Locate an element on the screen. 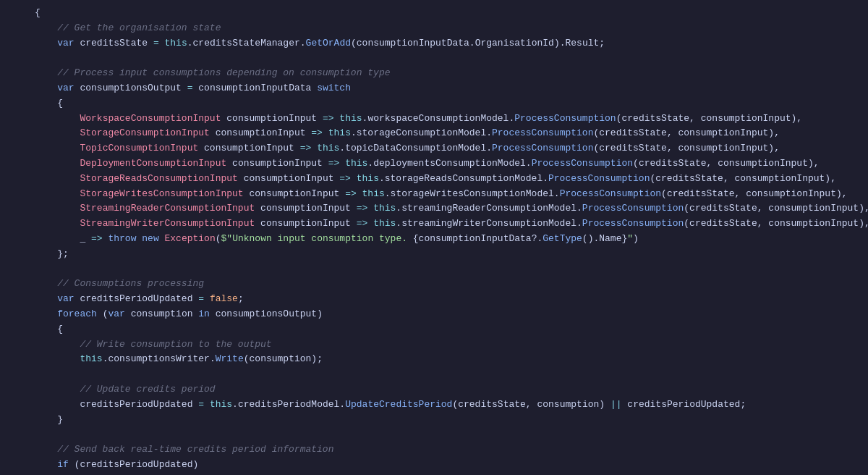  line-content: DeploymentConsumptionInput consumptionIn… is located at coordinates (451, 164).